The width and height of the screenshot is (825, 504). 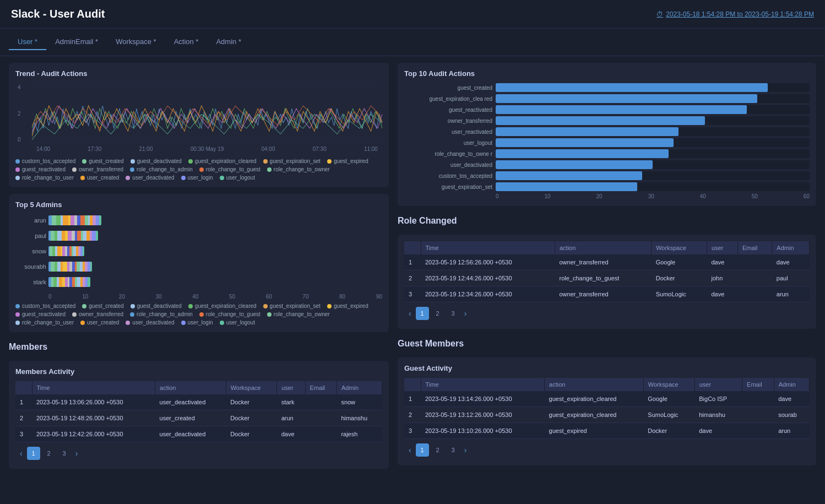 What do you see at coordinates (191, 402) in the screenshot?
I see `table-cell: user_deactivated` at bounding box center [191, 402].